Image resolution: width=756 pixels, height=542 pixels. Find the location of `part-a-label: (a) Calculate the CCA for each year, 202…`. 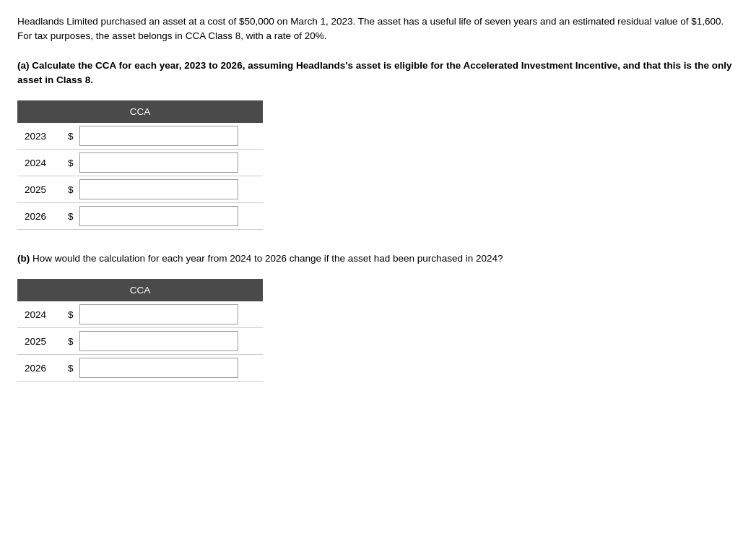

part-a-label: (a) Calculate the CCA for each year, 202… is located at coordinates (378, 74).